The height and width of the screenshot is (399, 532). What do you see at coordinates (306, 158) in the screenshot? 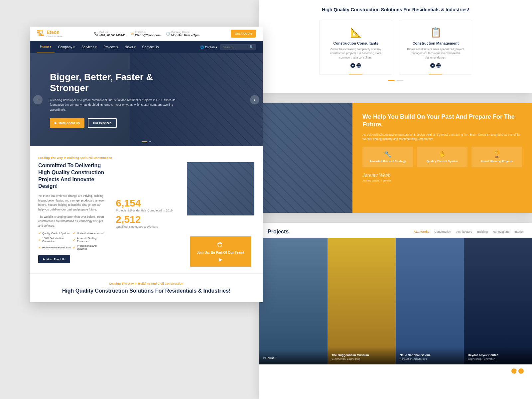
I see `yellow-panel-image` at bounding box center [306, 158].